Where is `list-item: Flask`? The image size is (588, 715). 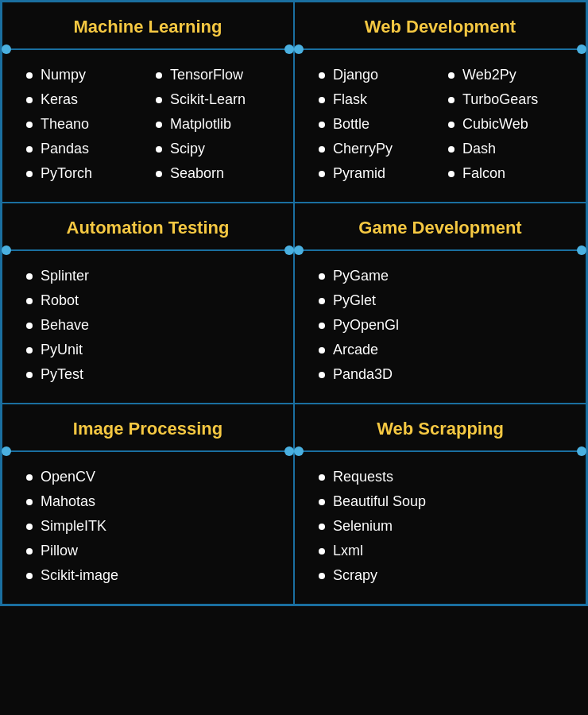
list-item: Flask is located at coordinates (380, 100).